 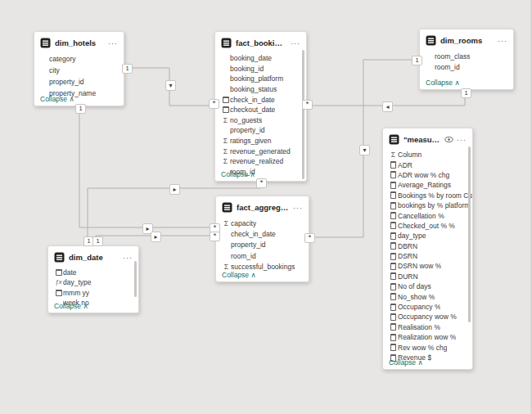 What do you see at coordinates (93, 255) in the screenshot?
I see `table-card-header: dim_date ···` at bounding box center [93, 255].